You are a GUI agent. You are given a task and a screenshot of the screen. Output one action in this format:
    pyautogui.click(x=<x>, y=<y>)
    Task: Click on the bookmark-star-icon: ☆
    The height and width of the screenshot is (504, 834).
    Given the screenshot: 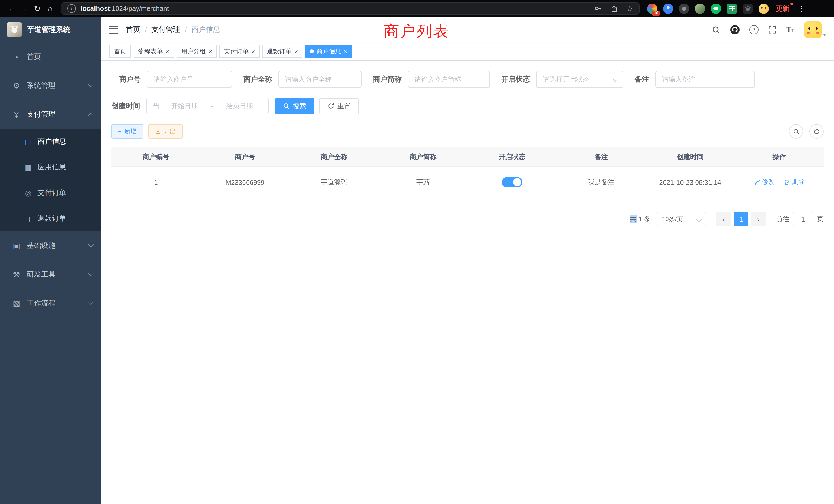 What is the action you would take?
    pyautogui.click(x=630, y=8)
    